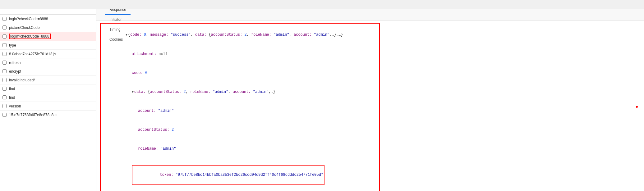  Describe the element at coordinates (240, 73) in the screenshot. I see `json-line-code: code: 0` at that location.